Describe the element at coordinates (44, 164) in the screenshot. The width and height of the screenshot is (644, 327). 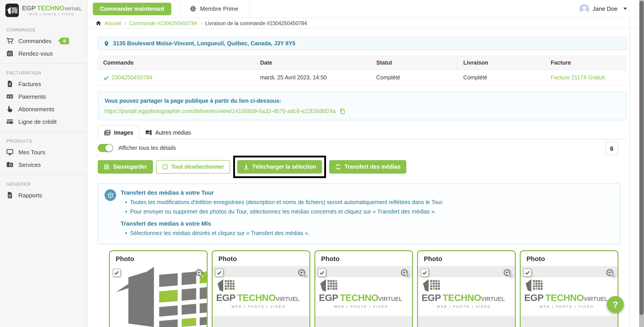
I see `sidebar: EGP TECHNO VIRTUEL WEB | PHOTO | VIDÉO C…` at that location.